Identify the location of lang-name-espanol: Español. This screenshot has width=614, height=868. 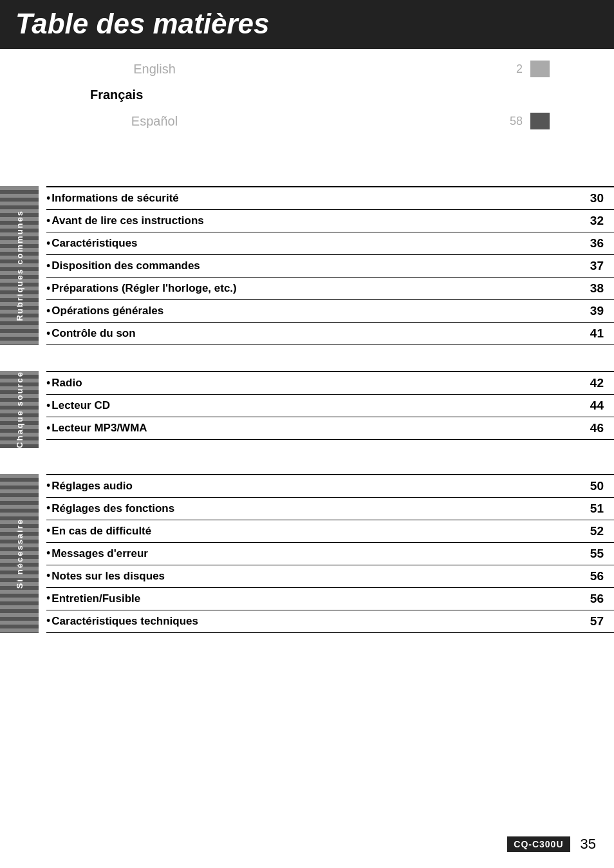
(154, 121).